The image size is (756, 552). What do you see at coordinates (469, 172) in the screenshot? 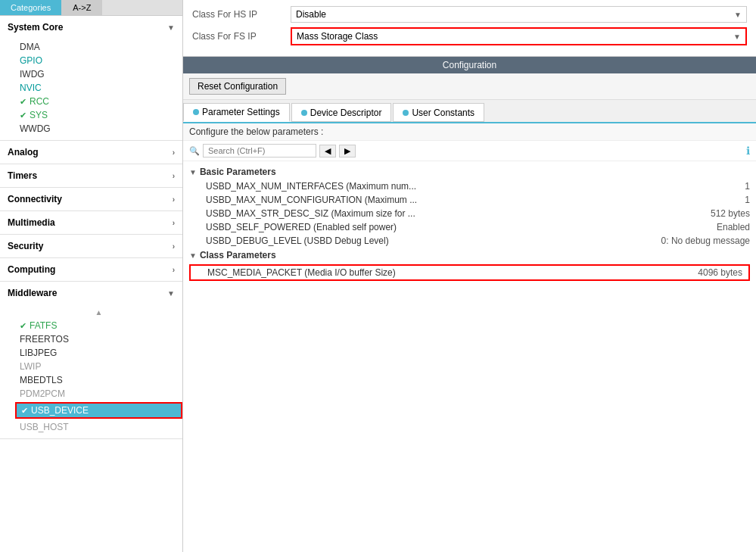
I see `basic-params-header: ▼ Basic Parameters` at bounding box center [469, 172].